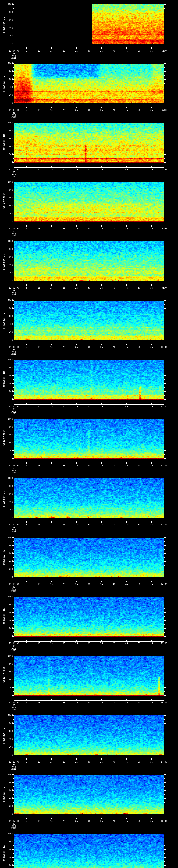  What do you see at coordinates (89, 30) in the screenshot?
I see `spectrogram-panel-110400: Frequency (Hz) 1000800600400200051015202…` at bounding box center [89, 30].